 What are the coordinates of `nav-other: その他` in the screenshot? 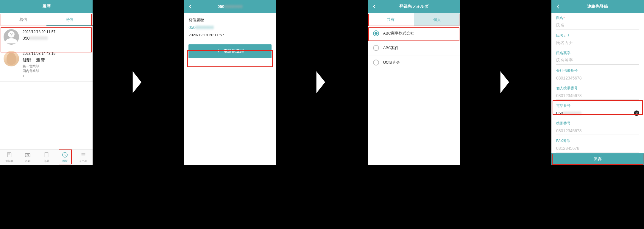 It's located at (83, 157).